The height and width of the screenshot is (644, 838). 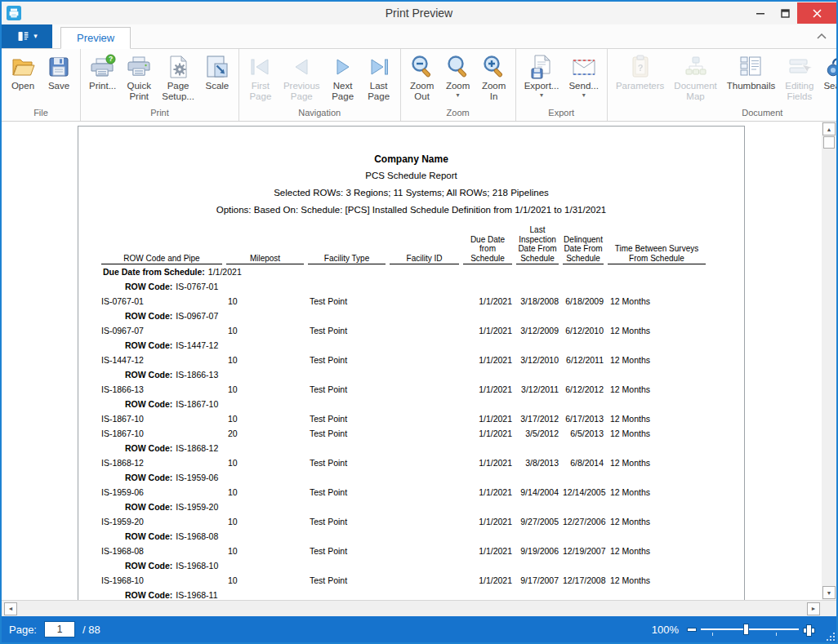 I want to click on ribbon-toolbar: OpenSaveFile?Print...Quick PrintPage Set…, so click(x=419, y=85).